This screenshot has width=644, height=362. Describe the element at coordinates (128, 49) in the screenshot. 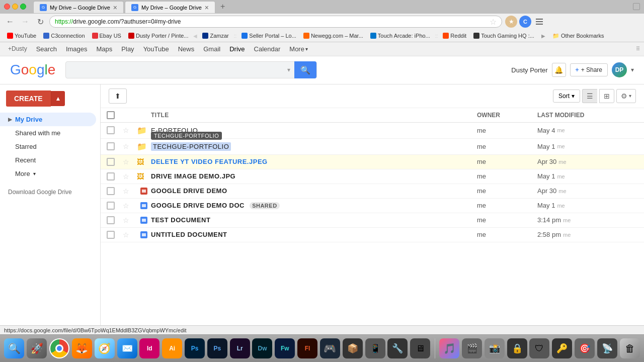

I see `gnav-play: Play` at that location.